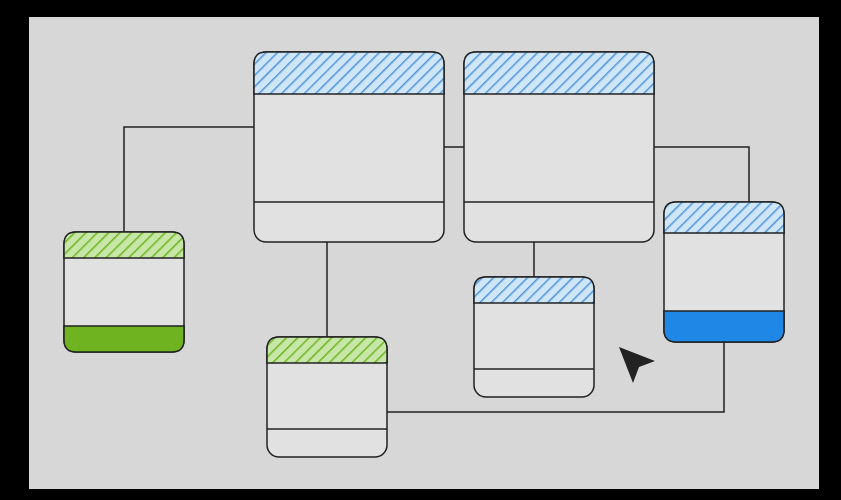  I want to click on node-D, so click(327, 397).